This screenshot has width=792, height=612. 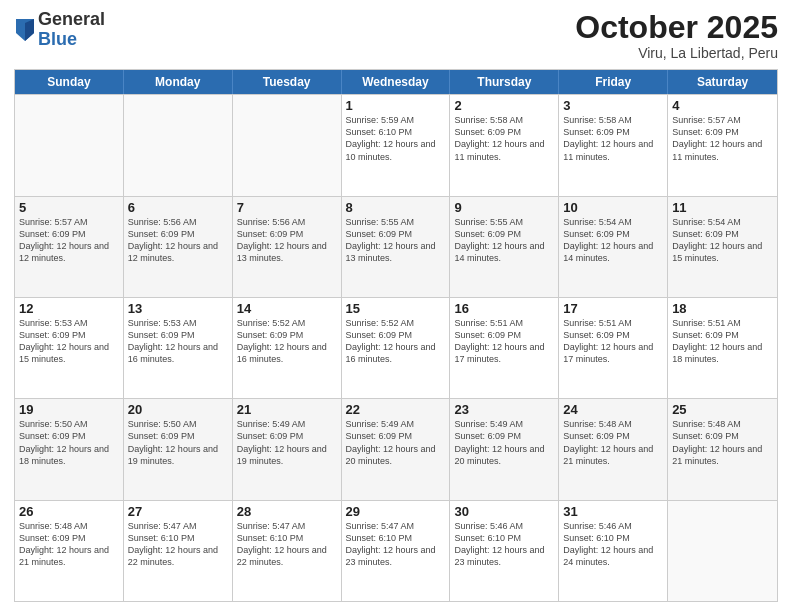 I want to click on cell-date-2-4: 16, so click(x=504, y=308).